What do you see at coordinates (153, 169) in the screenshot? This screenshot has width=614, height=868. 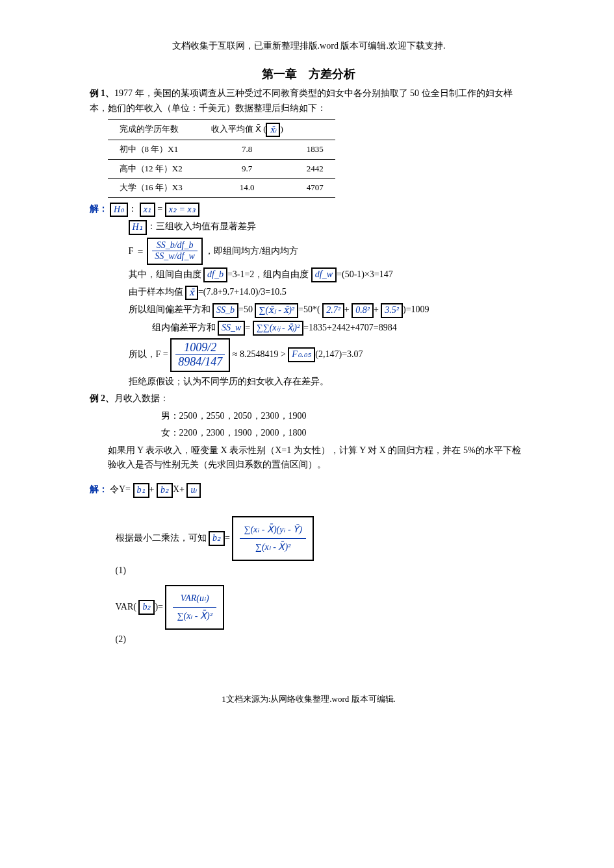 I see `cell: 高中（12 年）X2` at bounding box center [153, 169].